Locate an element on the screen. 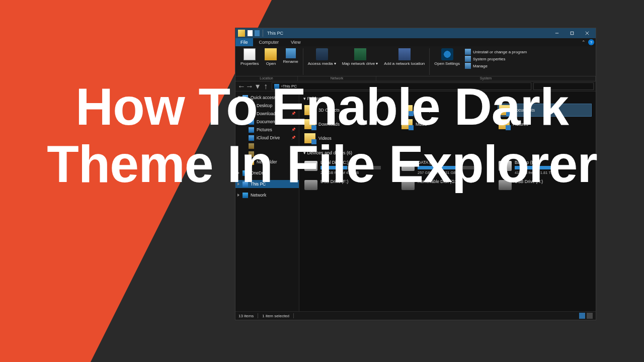 The image size is (644, 362). search-input is located at coordinates (564, 86).